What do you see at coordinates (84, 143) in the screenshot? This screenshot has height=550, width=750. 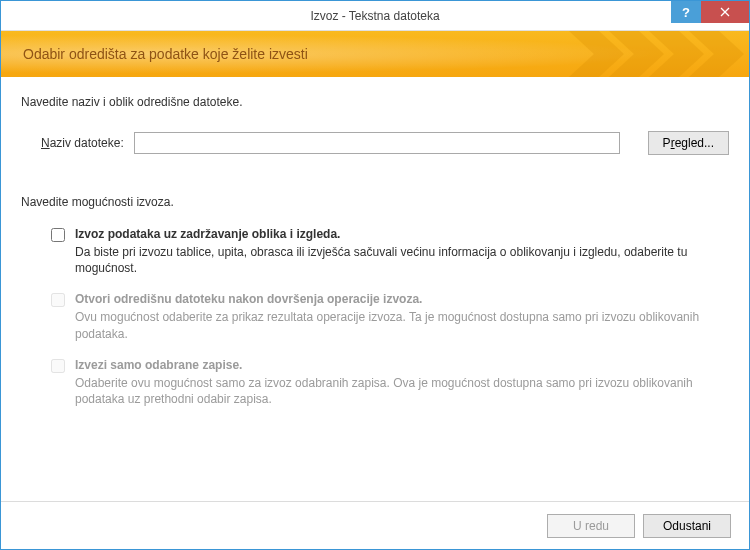 I see `file-name-label: Naziv datoteke:` at bounding box center [84, 143].